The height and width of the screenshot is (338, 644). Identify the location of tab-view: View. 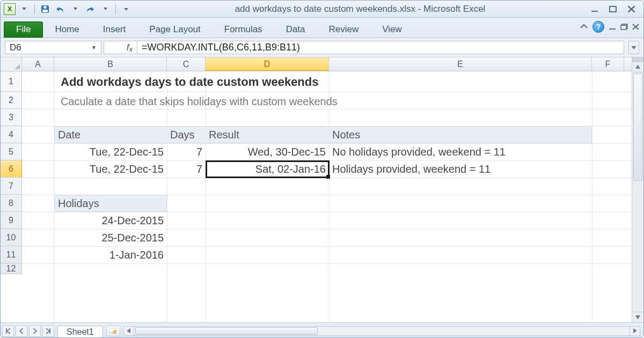
(392, 30).